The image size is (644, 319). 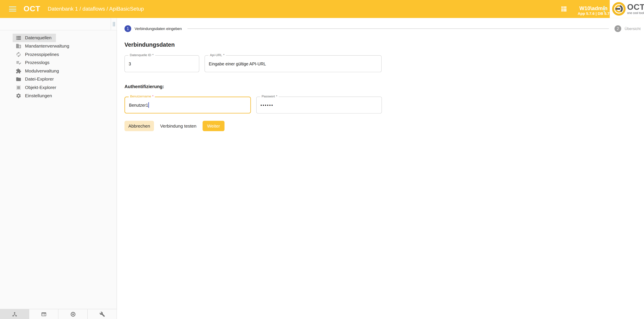 What do you see at coordinates (384, 87) in the screenshot?
I see `auth-heading: Authentifizierung:` at bounding box center [384, 87].